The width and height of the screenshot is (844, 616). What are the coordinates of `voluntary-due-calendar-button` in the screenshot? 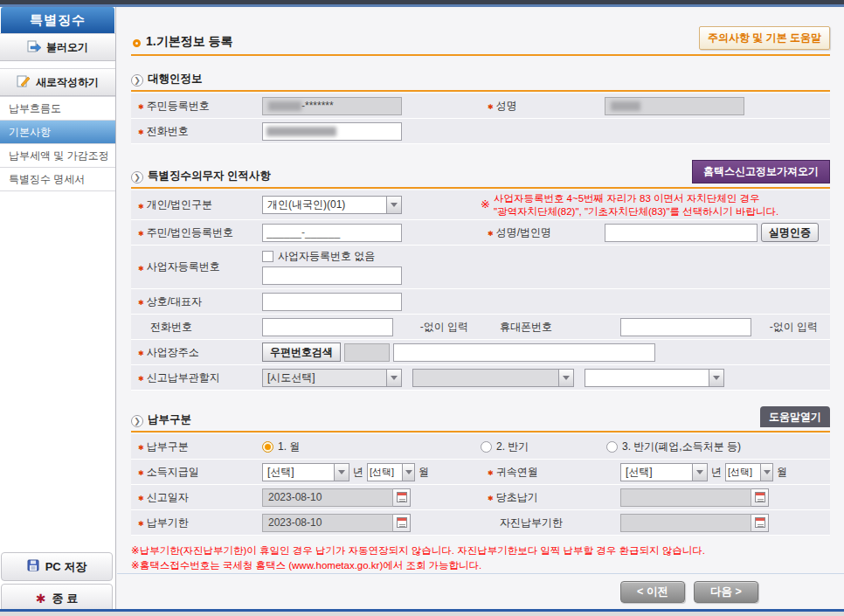 It's located at (760, 523).